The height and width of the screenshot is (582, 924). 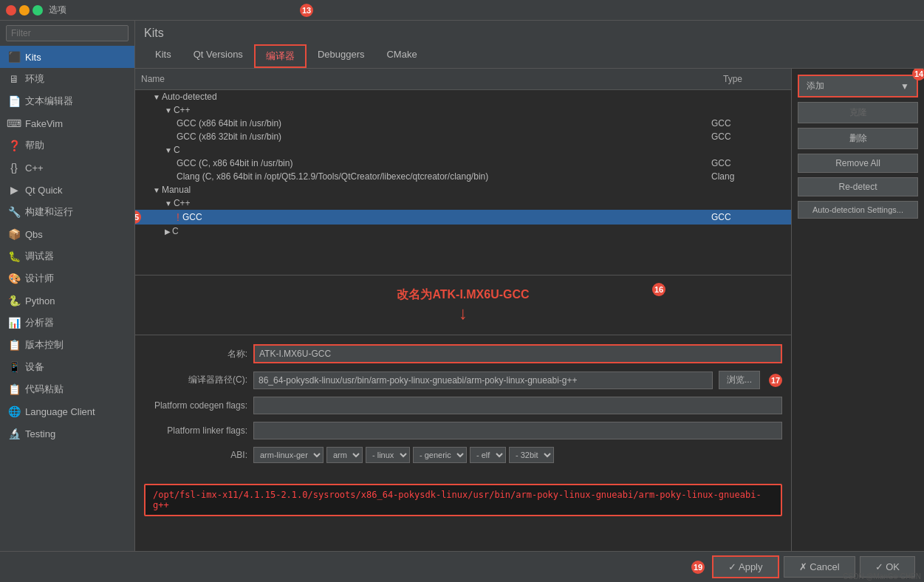 What do you see at coordinates (882, 576) in the screenshot?
I see `watermark: CSDN @ManGo-CHEN` at bounding box center [882, 576].